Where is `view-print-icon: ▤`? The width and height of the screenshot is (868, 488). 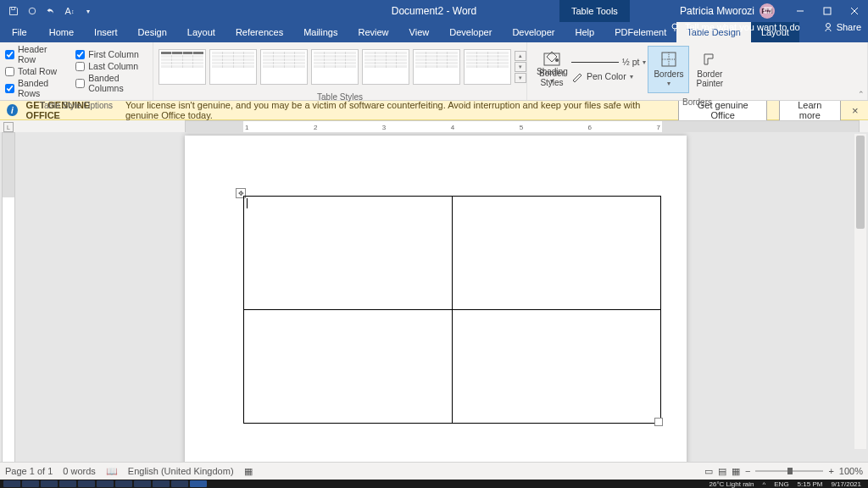
view-print-icon: ▤ is located at coordinates (722, 471).